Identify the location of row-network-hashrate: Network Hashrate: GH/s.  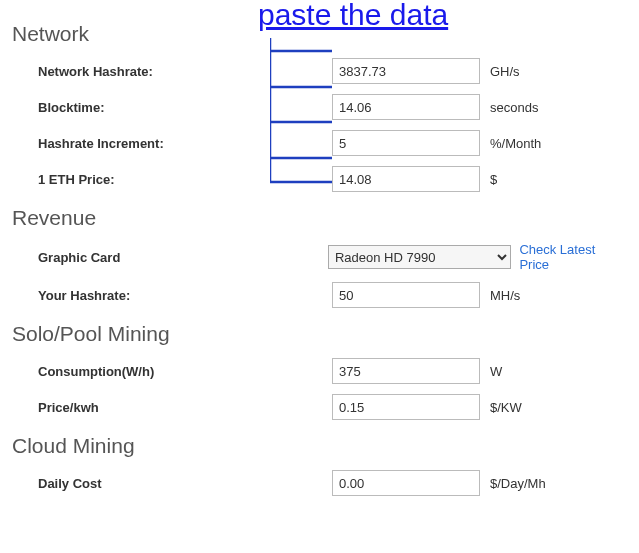
(320, 71).